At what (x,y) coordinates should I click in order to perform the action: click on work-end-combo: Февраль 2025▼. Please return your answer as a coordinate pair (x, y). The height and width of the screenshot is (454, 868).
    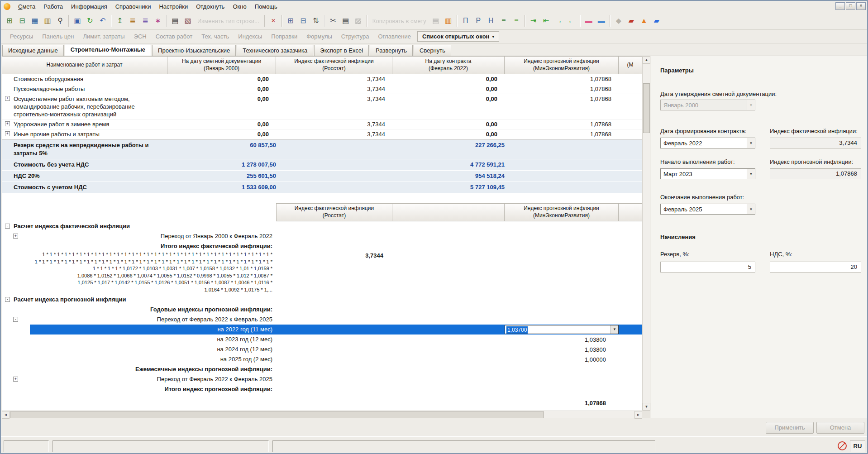
    Looking at the image, I should click on (708, 209).